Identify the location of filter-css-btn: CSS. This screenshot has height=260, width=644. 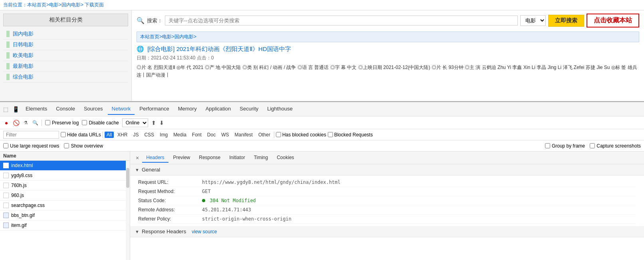
(149, 135).